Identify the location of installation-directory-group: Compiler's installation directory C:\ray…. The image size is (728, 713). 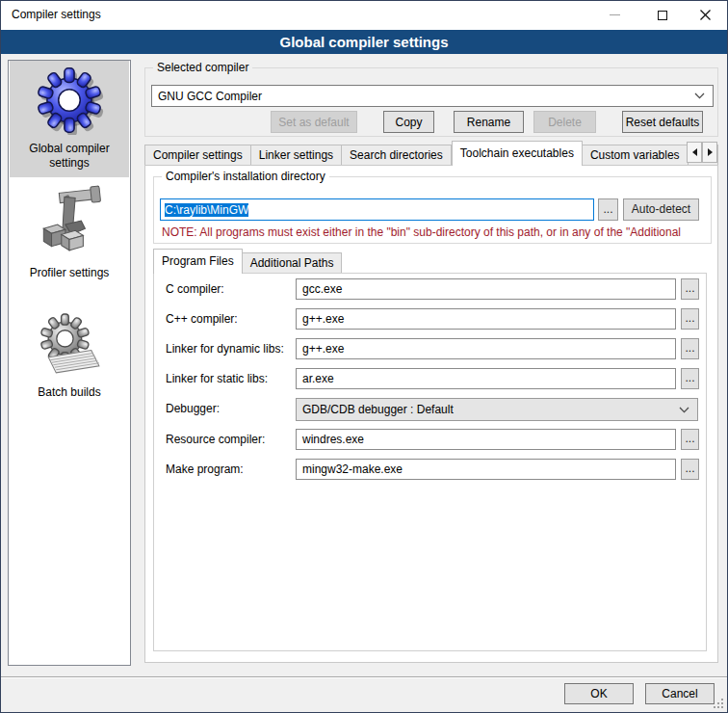
(432, 210).